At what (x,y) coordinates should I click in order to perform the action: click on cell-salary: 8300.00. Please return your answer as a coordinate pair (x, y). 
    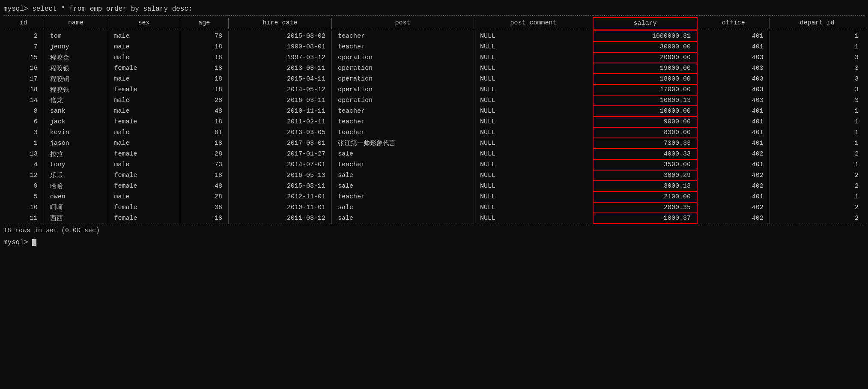
    Looking at the image, I should click on (645, 133).